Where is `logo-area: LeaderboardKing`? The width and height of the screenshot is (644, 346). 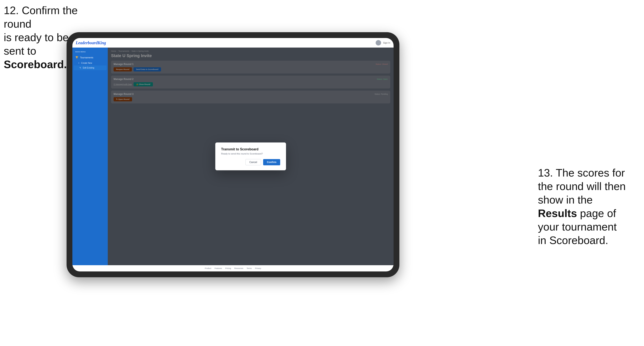 logo-area: LeaderboardKing is located at coordinates (91, 43).